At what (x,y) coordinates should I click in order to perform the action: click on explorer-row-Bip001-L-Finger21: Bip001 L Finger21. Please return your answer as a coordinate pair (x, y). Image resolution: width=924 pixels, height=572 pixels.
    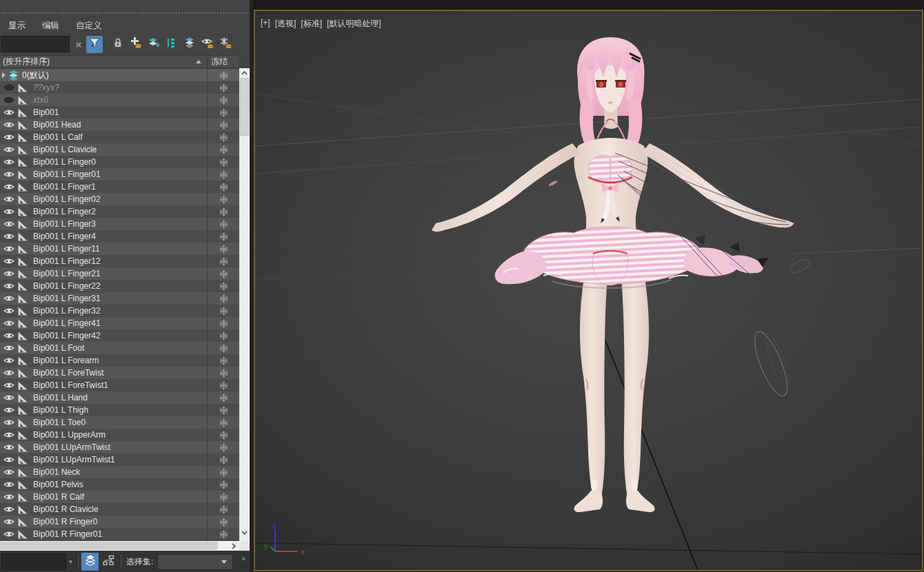
    Looking at the image, I should click on (120, 274).